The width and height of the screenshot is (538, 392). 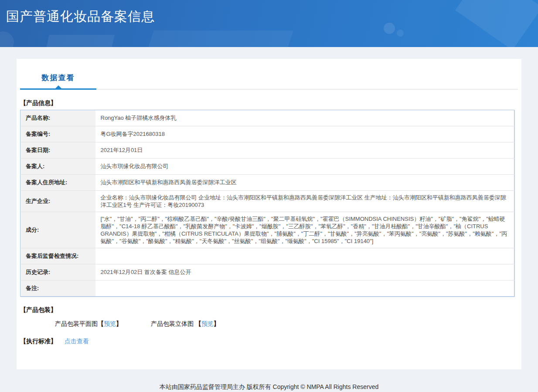 What do you see at coordinates (305, 273) in the screenshot?
I see `row-value: 2021年12月02日 首次备案 信息公开` at bounding box center [305, 273].